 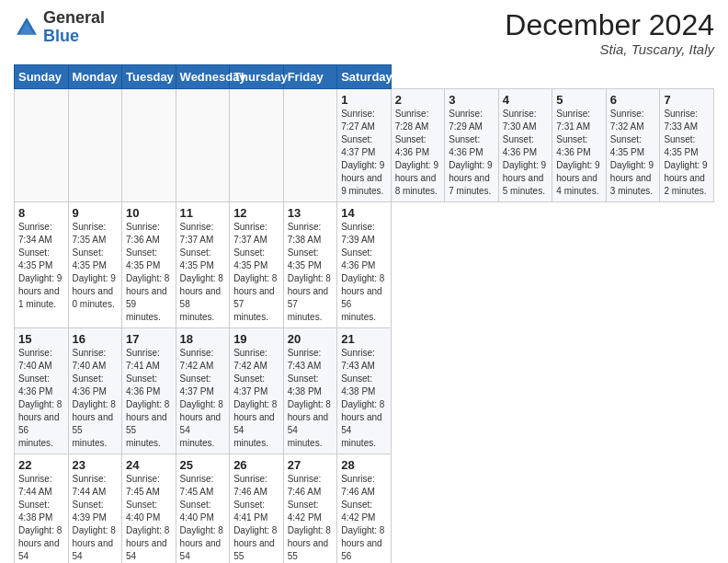 I want to click on day-info: Sunrise: 7:28 AMSunset: 4:36 PMDaylight:…, so click(x=418, y=153).